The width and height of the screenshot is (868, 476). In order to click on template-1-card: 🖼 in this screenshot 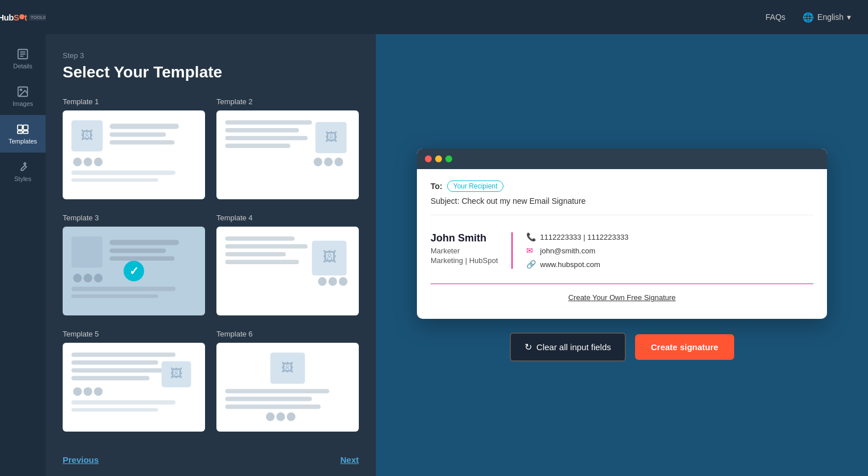, I will do `click(134, 155)`.